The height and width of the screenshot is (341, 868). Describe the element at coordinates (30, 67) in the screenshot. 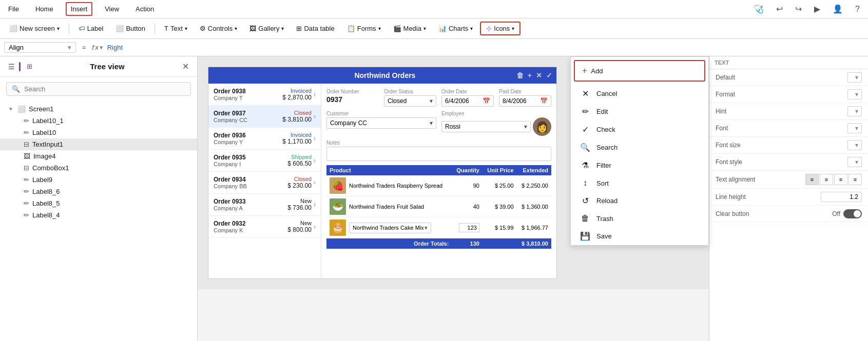

I see `layers-icon: ⊞` at that location.